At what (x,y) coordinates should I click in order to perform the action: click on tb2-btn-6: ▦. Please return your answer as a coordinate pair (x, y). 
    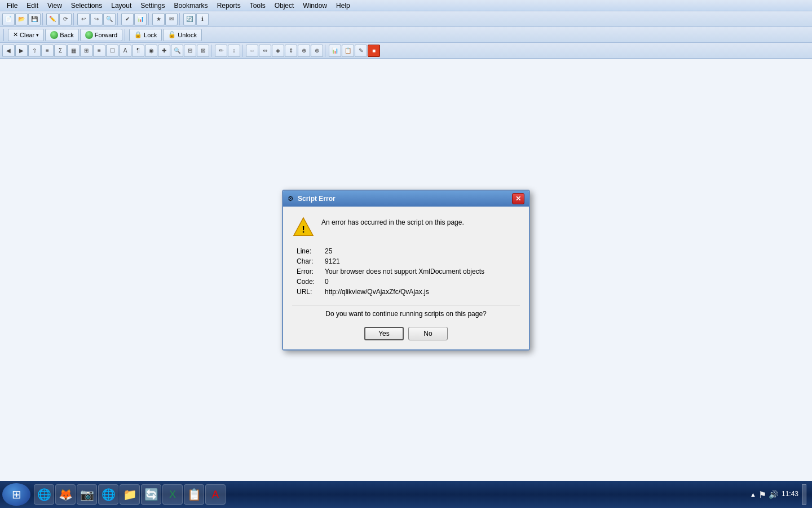
    Looking at the image, I should click on (73, 51).